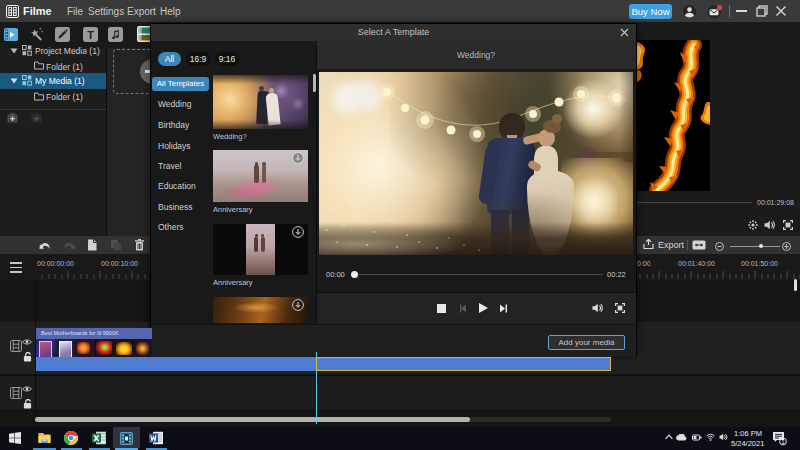 This screenshot has width=800, height=450. I want to click on svg-text: T, so click(90, 35).